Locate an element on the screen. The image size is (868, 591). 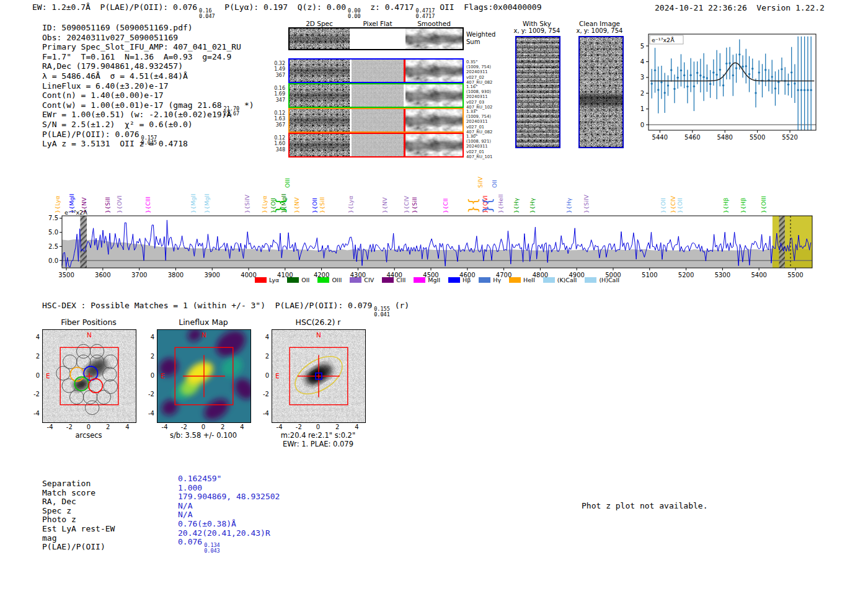
clean-image-title: Clean Image is located at coordinates (600, 24).